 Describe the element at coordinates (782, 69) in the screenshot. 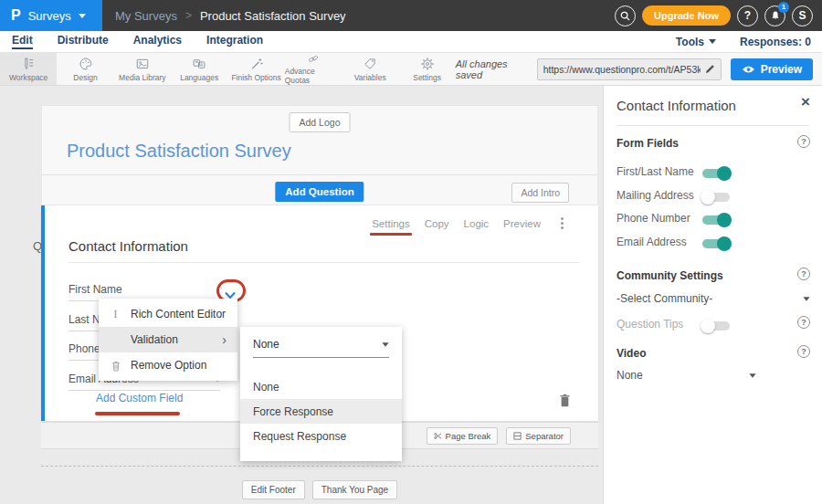

I see `preview-label: Preview` at that location.